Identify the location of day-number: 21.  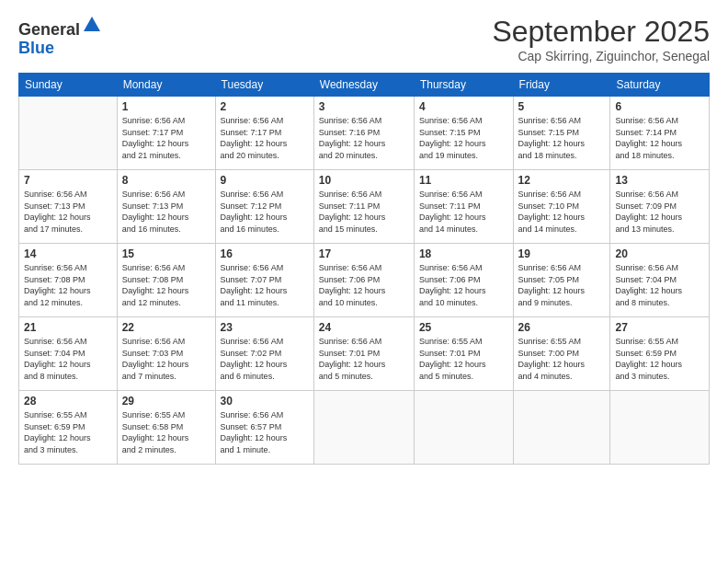
(68, 327).